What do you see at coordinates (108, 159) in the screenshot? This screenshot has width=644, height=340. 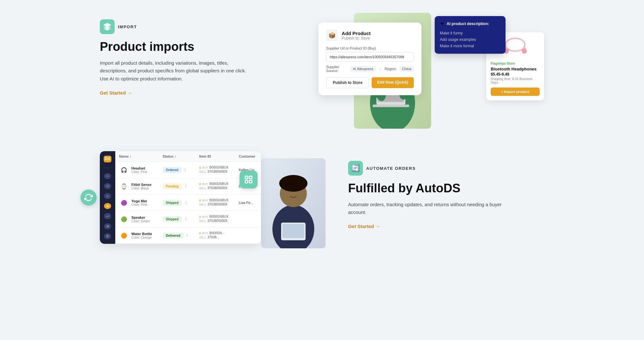 I see `sidebar-logo: DS` at bounding box center [108, 159].